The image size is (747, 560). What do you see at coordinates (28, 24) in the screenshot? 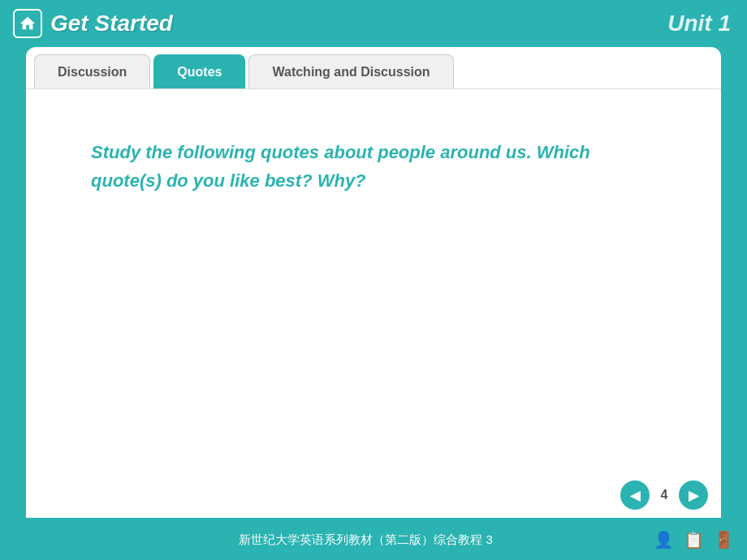
I see `home-icon` at bounding box center [28, 24].